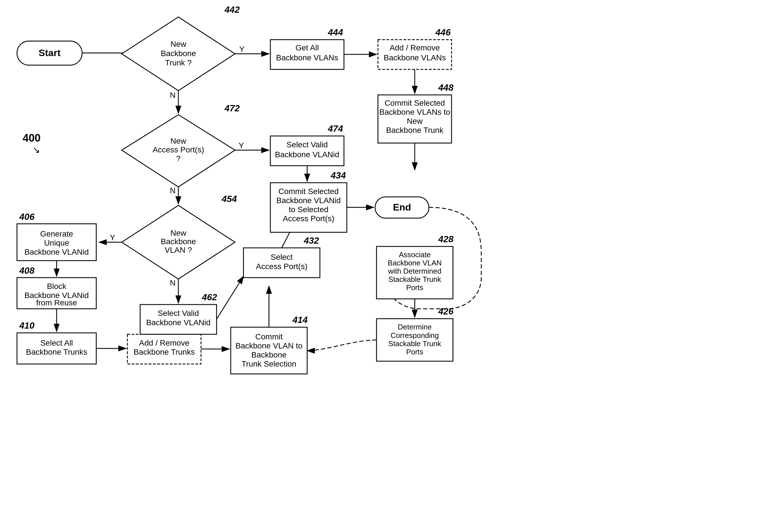 The height and width of the screenshot is (532, 757). I want to click on svg-text: 448, so click(446, 88).